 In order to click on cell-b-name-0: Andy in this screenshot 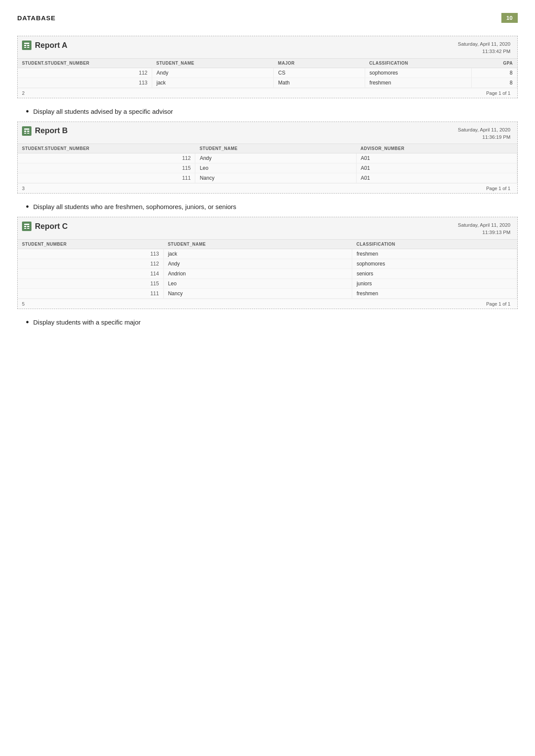, I will do `click(276, 159)`.